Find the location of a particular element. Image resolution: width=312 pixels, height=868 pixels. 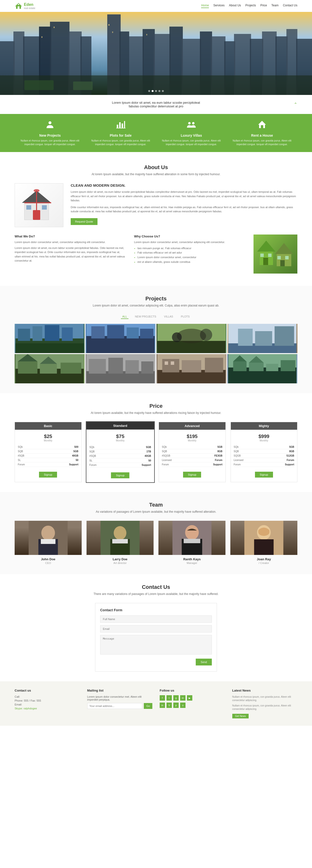

send-button: Send is located at coordinates (204, 662).